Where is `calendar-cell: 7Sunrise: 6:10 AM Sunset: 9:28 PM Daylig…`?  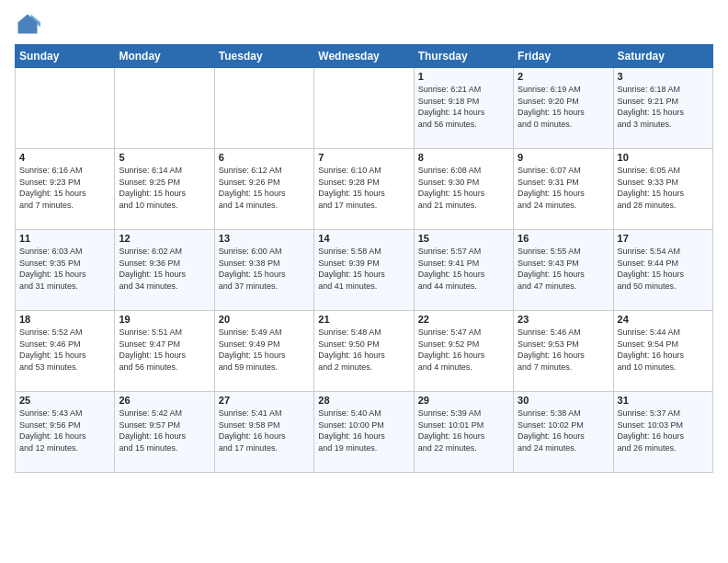 calendar-cell: 7Sunrise: 6:10 AM Sunset: 9:28 PM Daylig… is located at coordinates (364, 190).